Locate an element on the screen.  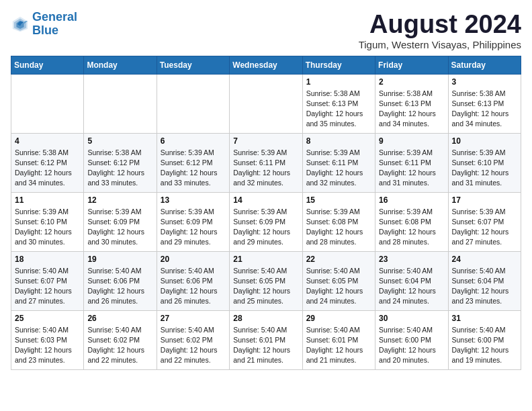
calendar-cell: 29Sunrise: 5:40 AM Sunset: 6:01 PM Dayli… is located at coordinates (339, 340).